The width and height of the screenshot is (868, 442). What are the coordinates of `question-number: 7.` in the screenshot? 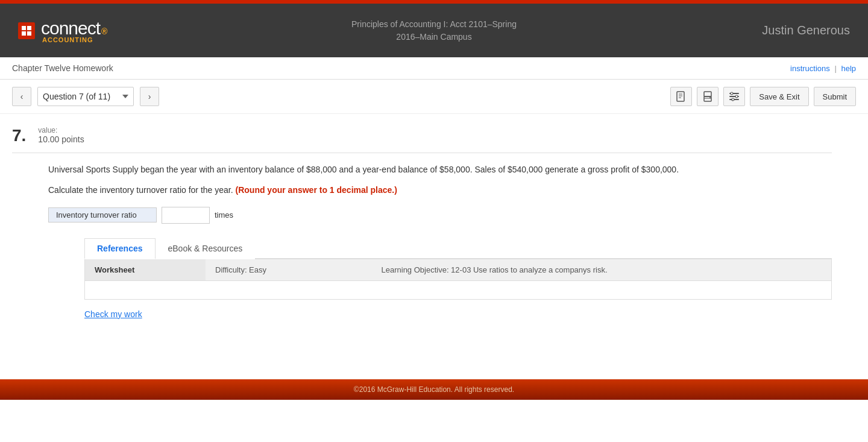 It's located at (19, 136).